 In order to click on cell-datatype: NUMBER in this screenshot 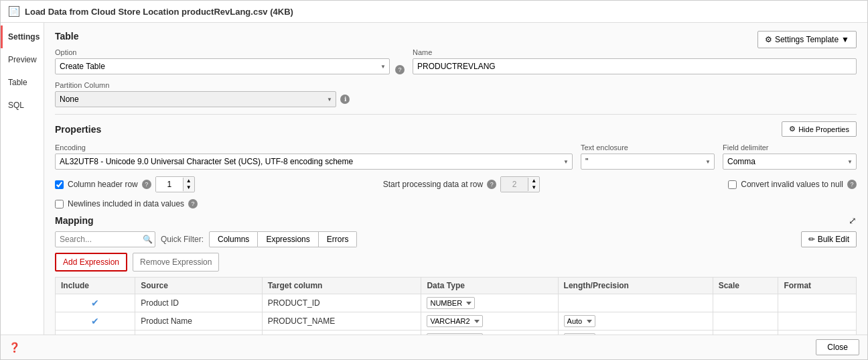, I will do `click(490, 303)`.